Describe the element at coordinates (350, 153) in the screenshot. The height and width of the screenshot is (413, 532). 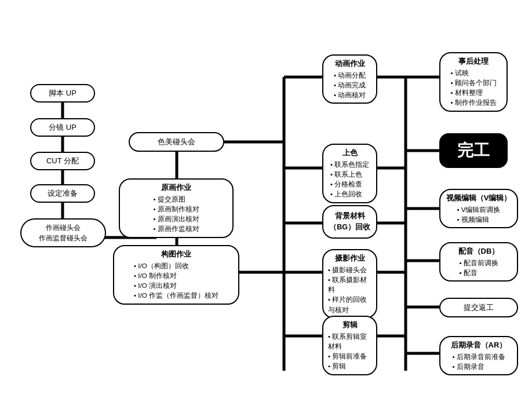
I see `shangse-title: 上色` at that location.